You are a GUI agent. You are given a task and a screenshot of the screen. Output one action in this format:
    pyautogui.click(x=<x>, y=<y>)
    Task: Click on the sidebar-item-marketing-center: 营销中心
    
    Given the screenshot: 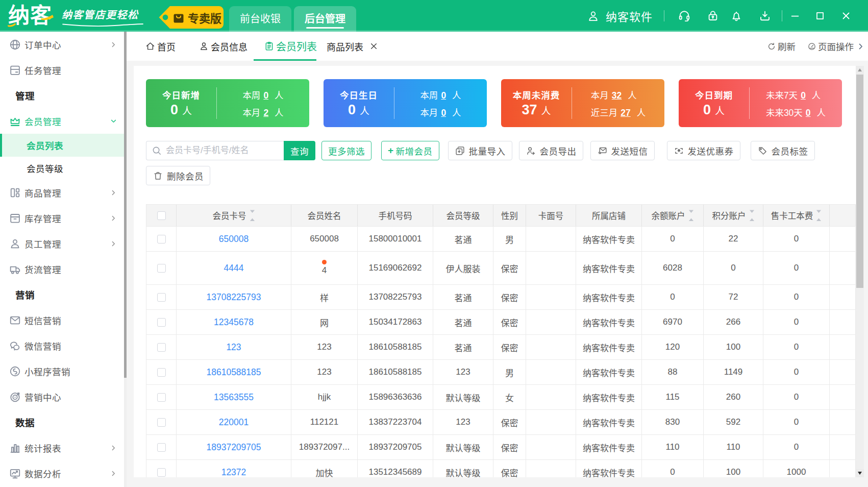 What is the action you would take?
    pyautogui.click(x=62, y=397)
    